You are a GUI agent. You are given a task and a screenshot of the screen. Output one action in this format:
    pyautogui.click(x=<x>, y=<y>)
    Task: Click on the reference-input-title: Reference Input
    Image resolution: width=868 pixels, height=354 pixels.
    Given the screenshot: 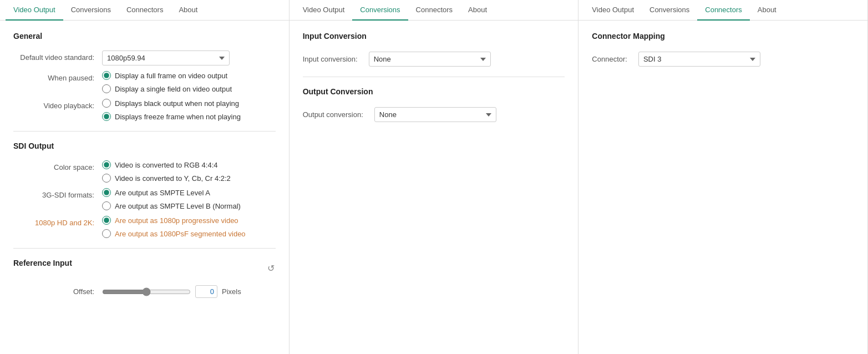 What is the action you would take?
    pyautogui.click(x=43, y=263)
    